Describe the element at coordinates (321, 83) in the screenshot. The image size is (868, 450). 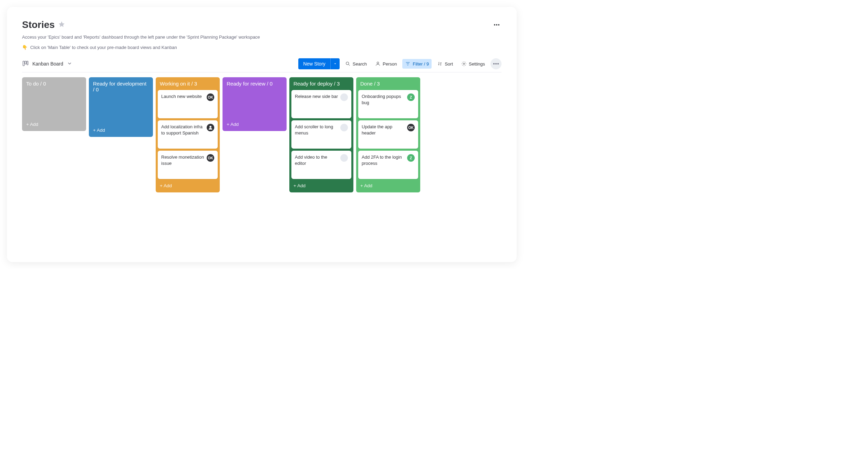
I see `column-header: Ready for deploy / 3` at that location.